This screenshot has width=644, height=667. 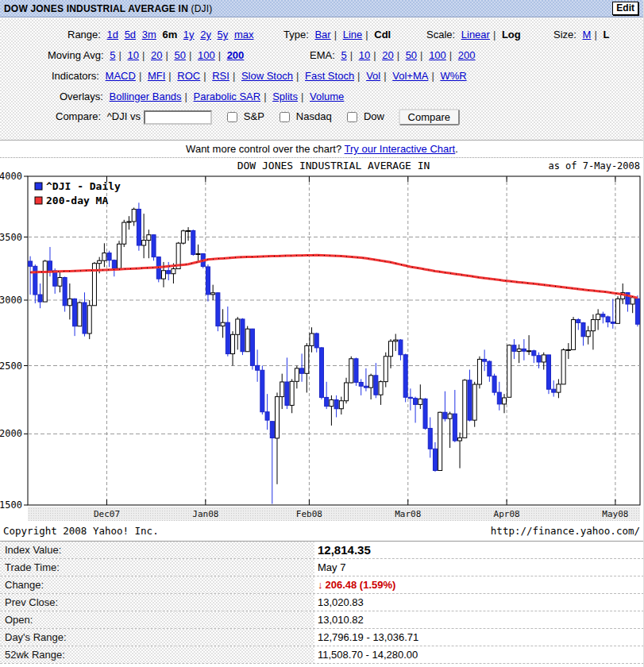 I want to click on compare-symbol-input, so click(x=178, y=118).